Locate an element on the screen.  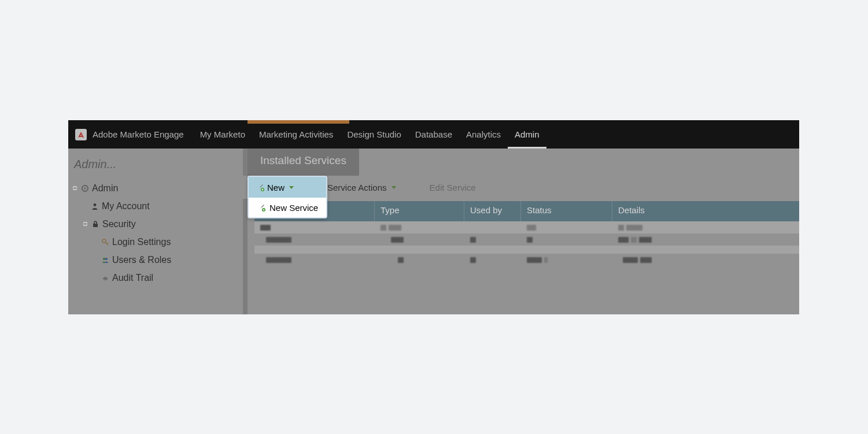
sidebar-title: Admin... is located at coordinates (156, 164).